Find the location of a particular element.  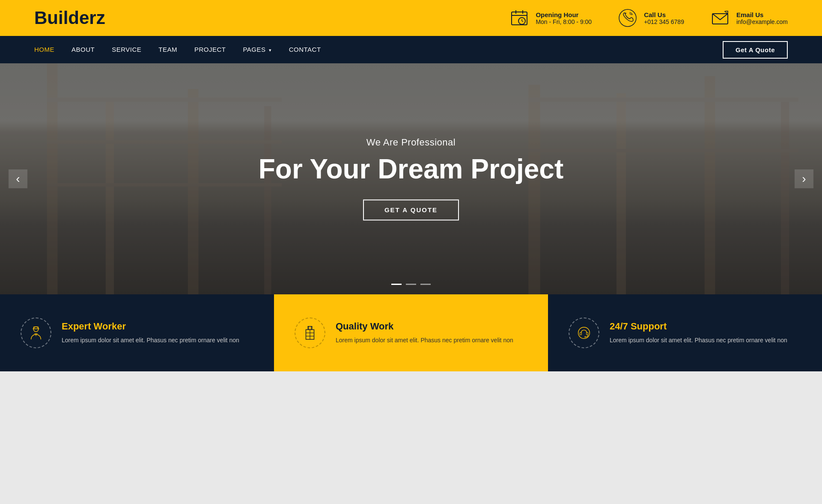

feature-card-support: 24/7 Support Lorem ipsum dolor sit amet … is located at coordinates (685, 333).